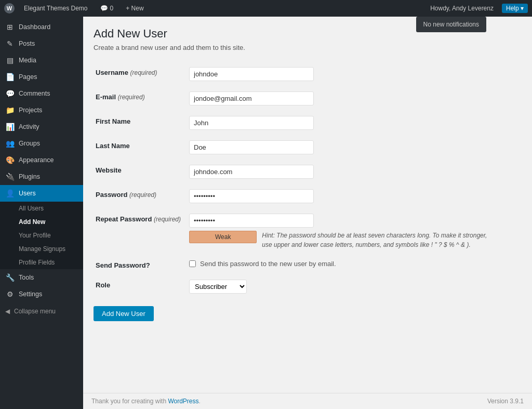  What do you see at coordinates (10, 177) in the screenshot?
I see `plugins-icon: 🔌` at bounding box center [10, 177].